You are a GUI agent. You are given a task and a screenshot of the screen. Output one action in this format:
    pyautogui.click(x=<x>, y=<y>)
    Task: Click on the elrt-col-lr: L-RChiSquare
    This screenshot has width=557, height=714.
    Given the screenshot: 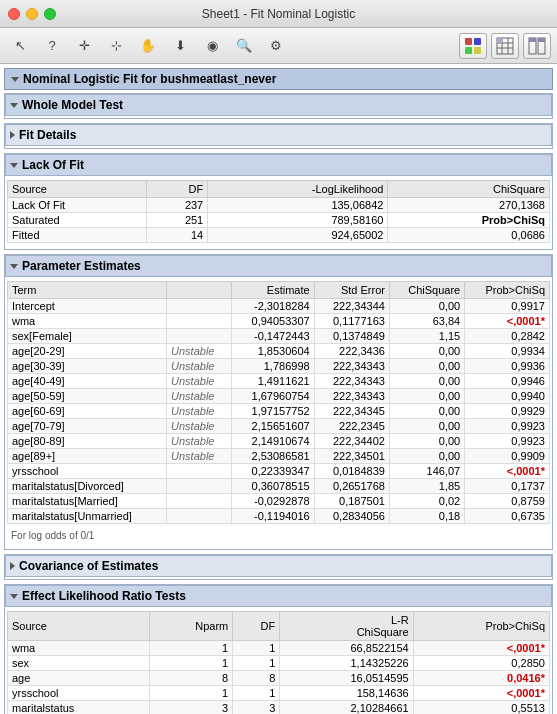 What is the action you would take?
    pyautogui.click(x=346, y=626)
    